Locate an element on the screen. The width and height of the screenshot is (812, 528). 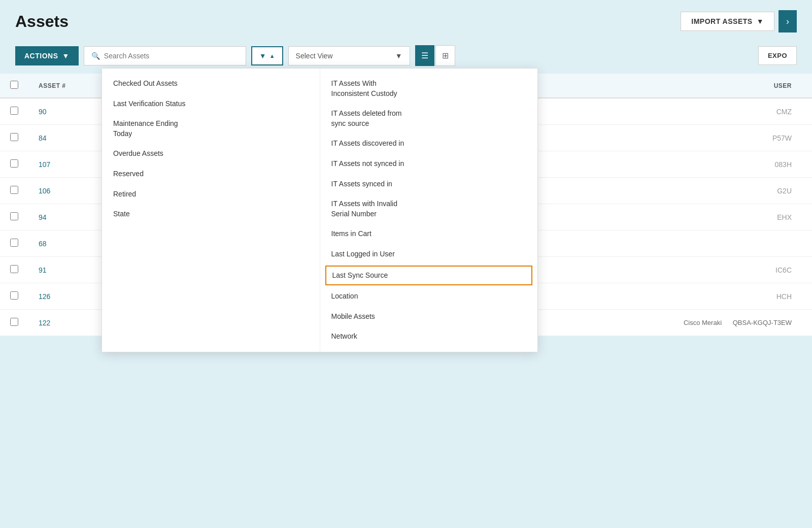
filter-button: ▼ ▲ is located at coordinates (267, 56).